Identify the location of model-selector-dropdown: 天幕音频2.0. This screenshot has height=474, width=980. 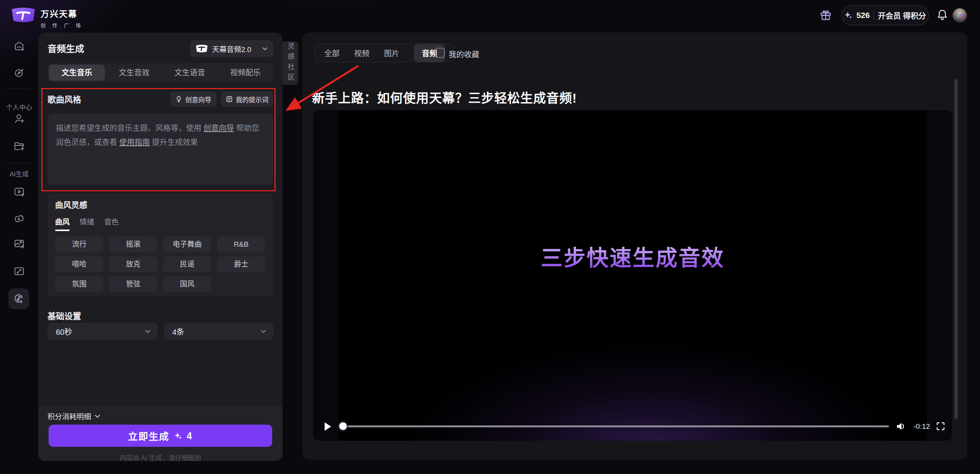
(232, 49).